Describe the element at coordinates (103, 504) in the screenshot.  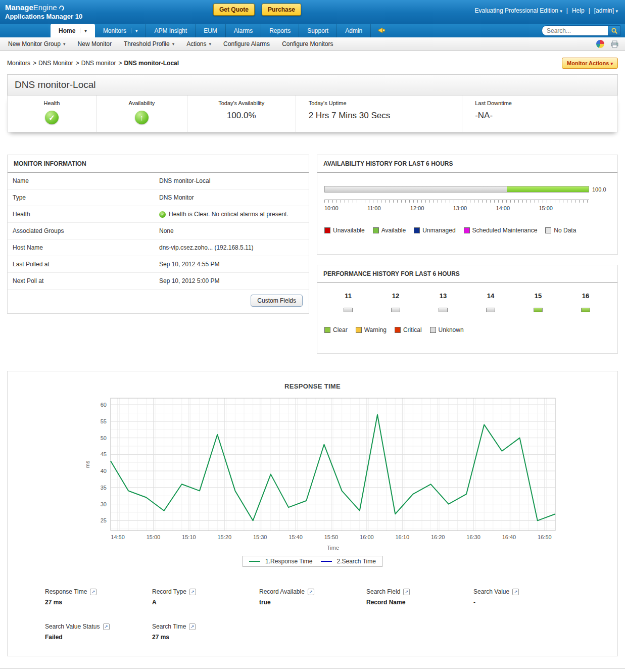
I see `svg-text: 30` at that location.